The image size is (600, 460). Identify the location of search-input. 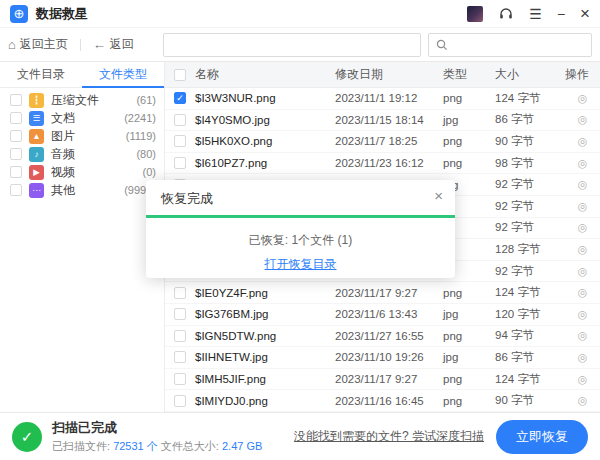
(518, 45).